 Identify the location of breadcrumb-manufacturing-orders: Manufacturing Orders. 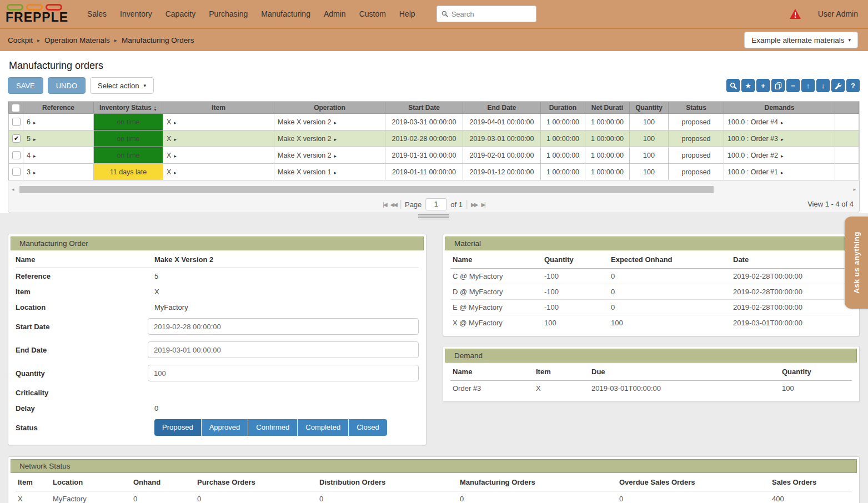
(158, 40).